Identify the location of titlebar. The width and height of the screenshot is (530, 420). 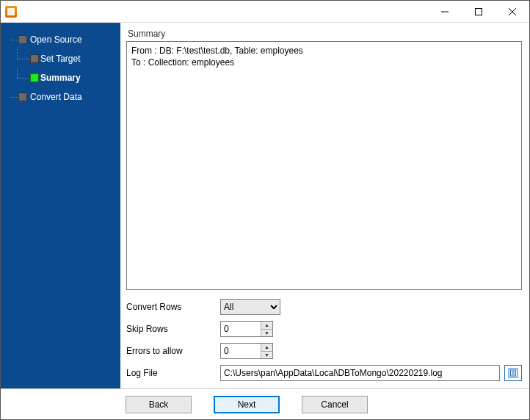
(265, 12).